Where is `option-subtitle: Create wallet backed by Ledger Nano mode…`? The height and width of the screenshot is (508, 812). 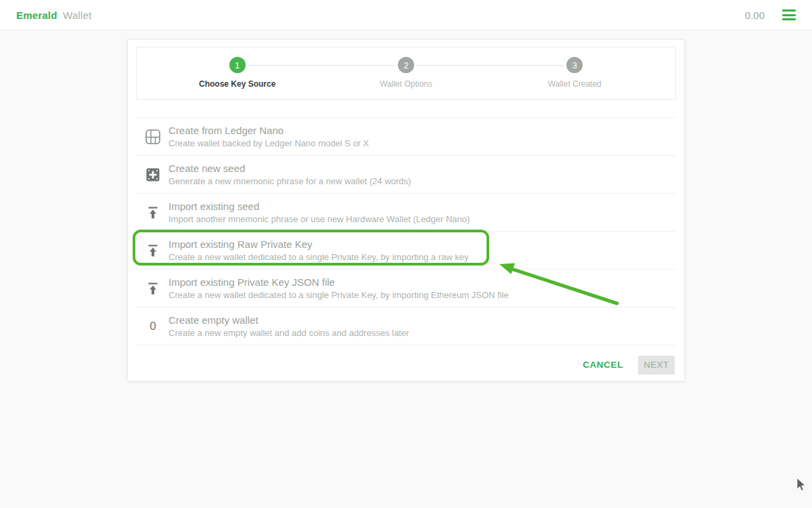
option-subtitle: Create wallet backed by Ledger Nano mode… is located at coordinates (269, 144).